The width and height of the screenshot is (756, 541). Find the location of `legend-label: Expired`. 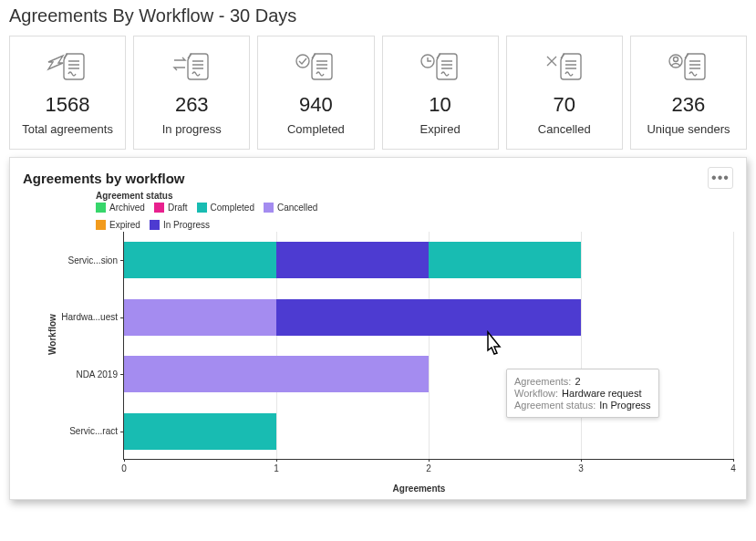

legend-label: Expired is located at coordinates (125, 224).